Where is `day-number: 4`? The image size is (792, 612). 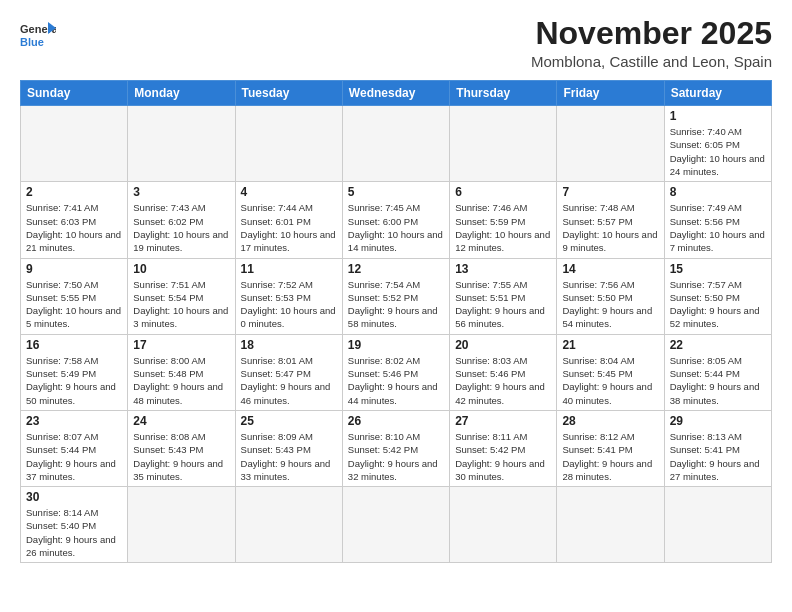
day-number: 4 is located at coordinates (289, 192).